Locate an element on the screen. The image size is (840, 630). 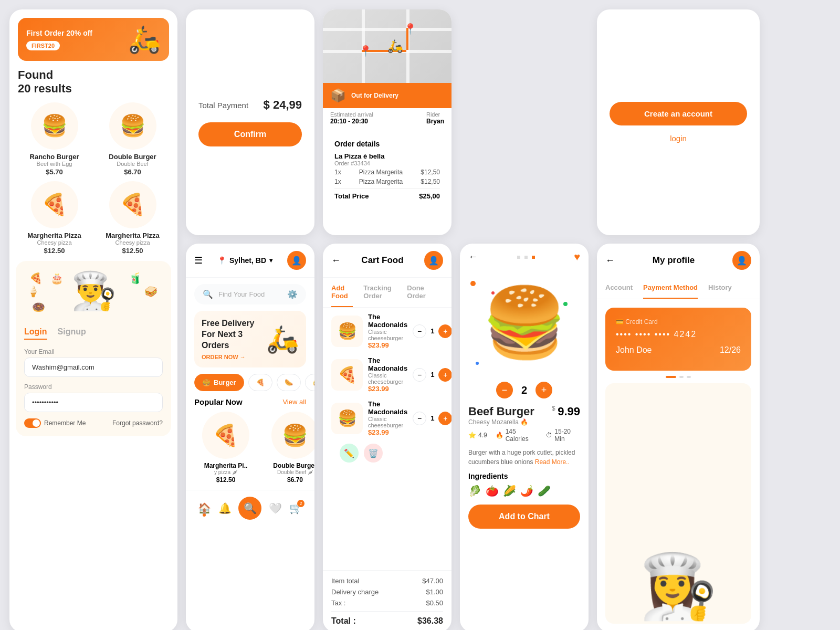
category-pizza: 🍕 is located at coordinates (260, 382).